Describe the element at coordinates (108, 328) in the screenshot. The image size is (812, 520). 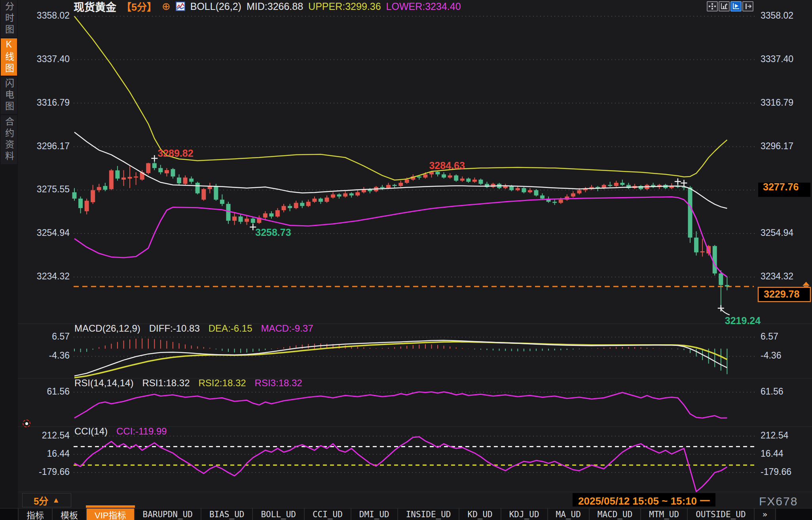
I see `macd-params: MACD(26,12,9)` at that location.